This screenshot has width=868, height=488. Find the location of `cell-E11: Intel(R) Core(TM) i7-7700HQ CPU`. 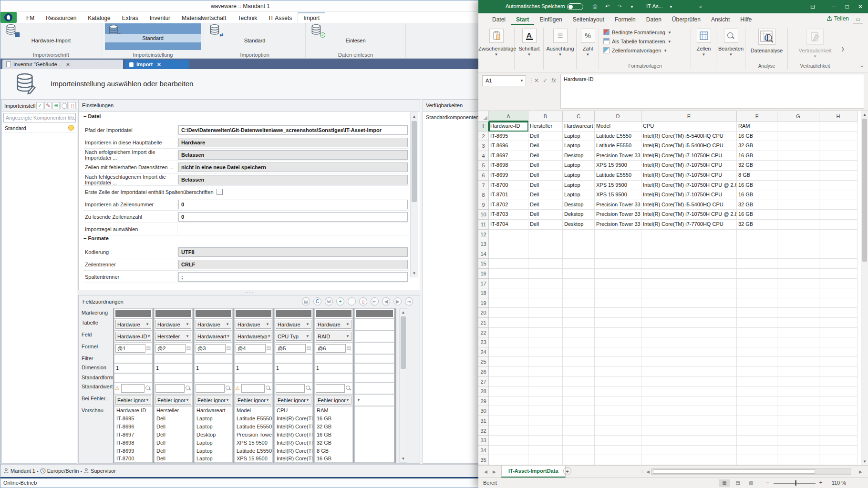

cell-E11: Intel(R) Core(TM) i7-7700HQ CPU is located at coordinates (689, 225).